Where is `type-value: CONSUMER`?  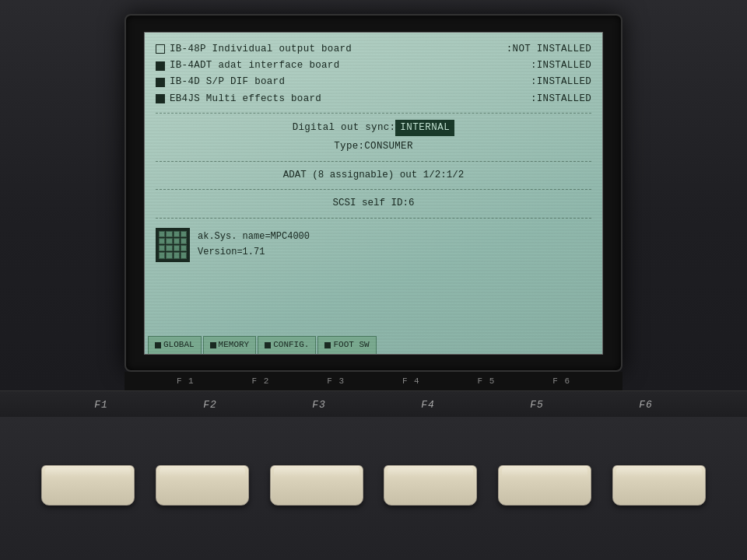 type-value: CONSUMER is located at coordinates (388, 146).